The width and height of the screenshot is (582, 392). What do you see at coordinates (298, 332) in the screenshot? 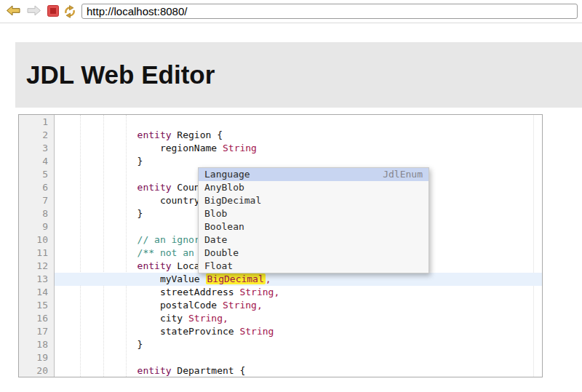
I see `code-text: stateProvince String` at bounding box center [298, 332].